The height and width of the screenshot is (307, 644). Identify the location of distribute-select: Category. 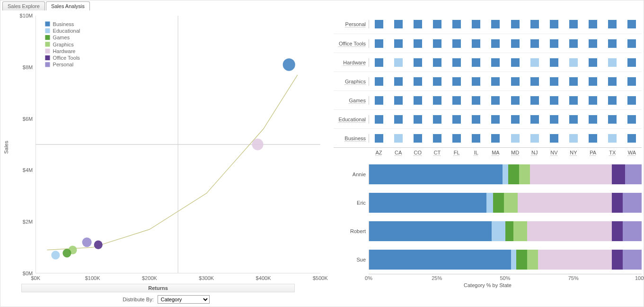
(184, 299).